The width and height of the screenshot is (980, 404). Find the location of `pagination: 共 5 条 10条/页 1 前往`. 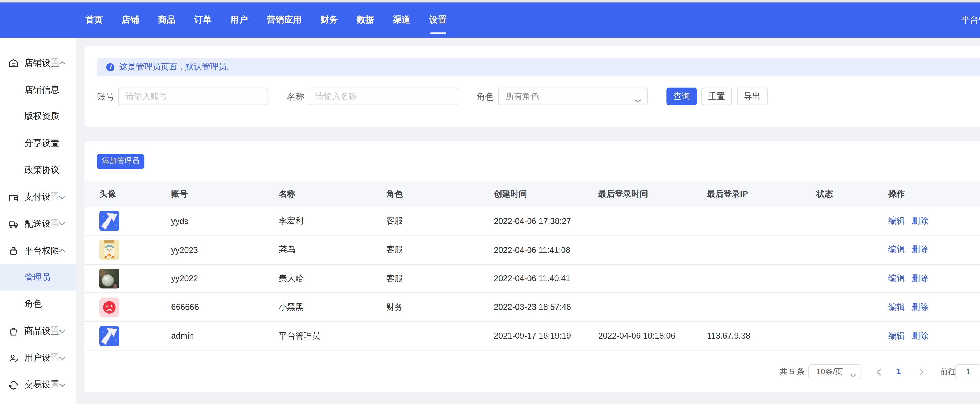

pagination: 共 5 条 10条/页 1 前往 is located at coordinates (532, 372).